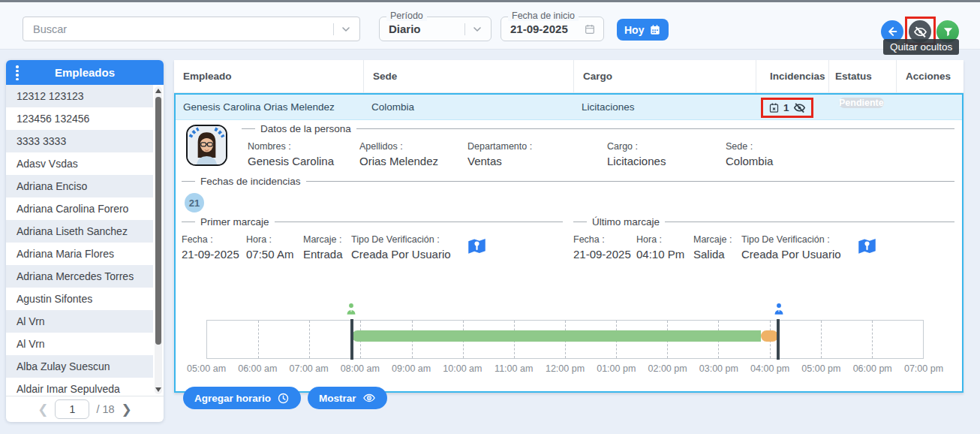 The image size is (980, 434). Describe the element at coordinates (435, 29) in the screenshot. I see `periodo-select: Período Diario` at that location.